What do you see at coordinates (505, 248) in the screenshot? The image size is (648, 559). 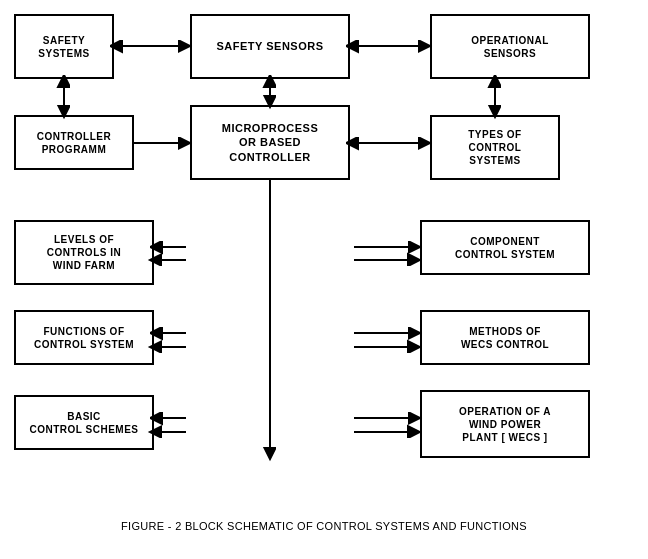 I see `component-control-box: COMPONENTCONTROL SYSTEM` at bounding box center [505, 248].